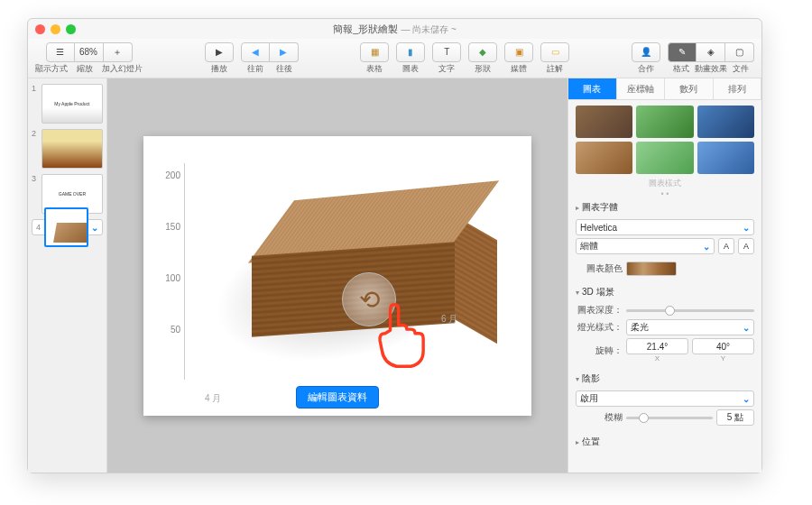 The width and height of the screenshot is (812, 505). I want to click on insert-shape-button: ◆, so click(483, 52).